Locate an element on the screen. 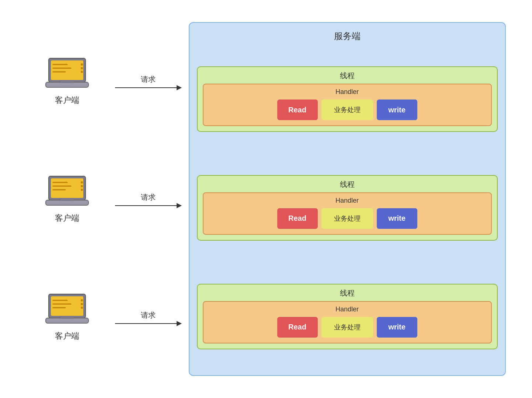 The image size is (532, 398). read-component-0: Read is located at coordinates (298, 110).